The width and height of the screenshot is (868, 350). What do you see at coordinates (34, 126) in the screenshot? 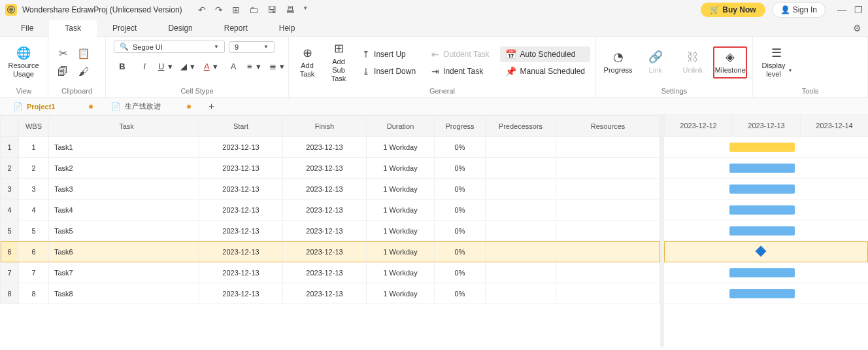
I see `col-wbs: WBS` at bounding box center [34, 126].